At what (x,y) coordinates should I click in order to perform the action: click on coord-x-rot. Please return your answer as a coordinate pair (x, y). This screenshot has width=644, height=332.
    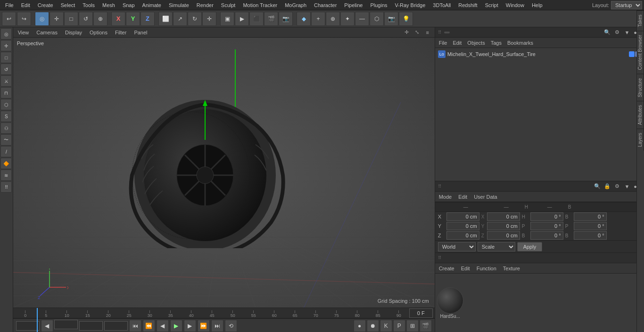
    Looking at the image, I should click on (504, 217).